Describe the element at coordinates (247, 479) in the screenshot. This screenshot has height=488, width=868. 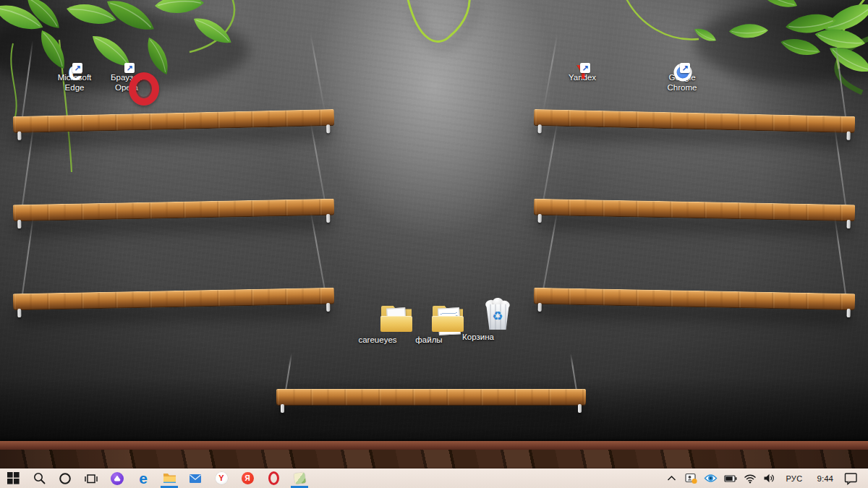
I see `taskbar-app-yandex: Я` at that location.